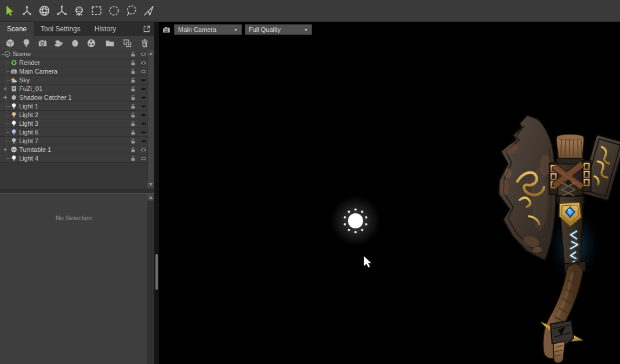 The image size is (620, 364). Describe the element at coordinates (77, 124) in the screenshot. I see `tree-row-light-3: Light 3` at that location.